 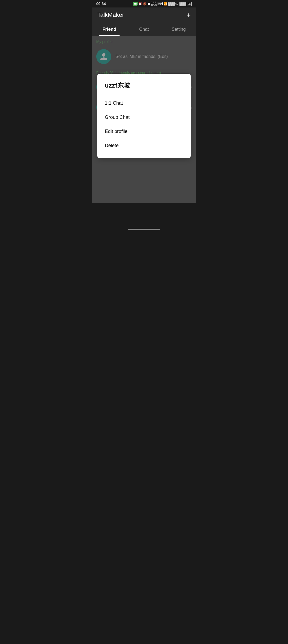 I want to click on context-menu-modal: uzzf东坡 1:1 Chat Group Chat Edit profile …, so click(x=144, y=116).